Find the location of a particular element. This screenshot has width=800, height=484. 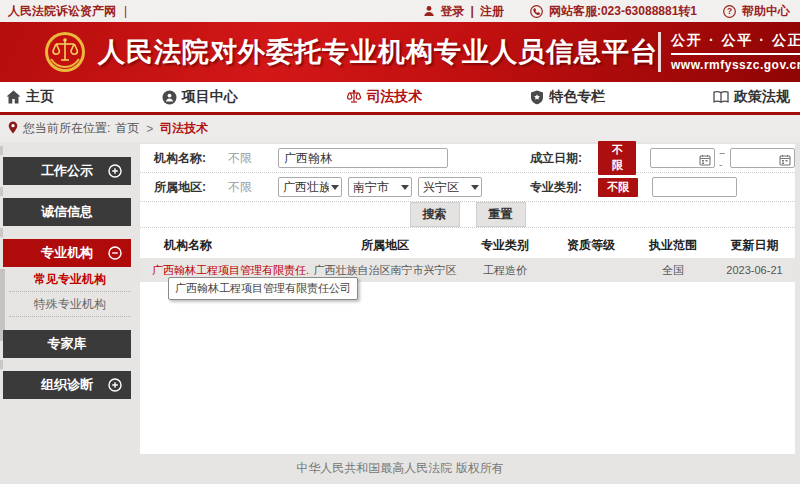

org-name-tooltip: 广西翰林工程项目管理有限责任公司 is located at coordinates (263, 288).